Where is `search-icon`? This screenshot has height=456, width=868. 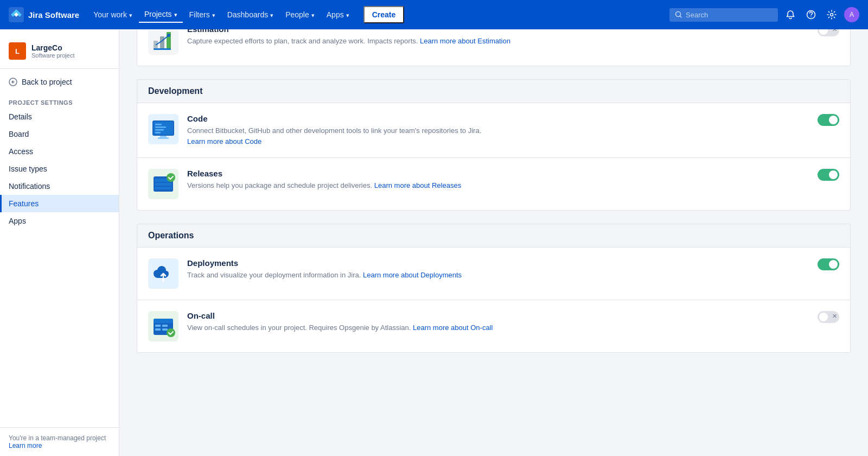 search-icon is located at coordinates (679, 15).